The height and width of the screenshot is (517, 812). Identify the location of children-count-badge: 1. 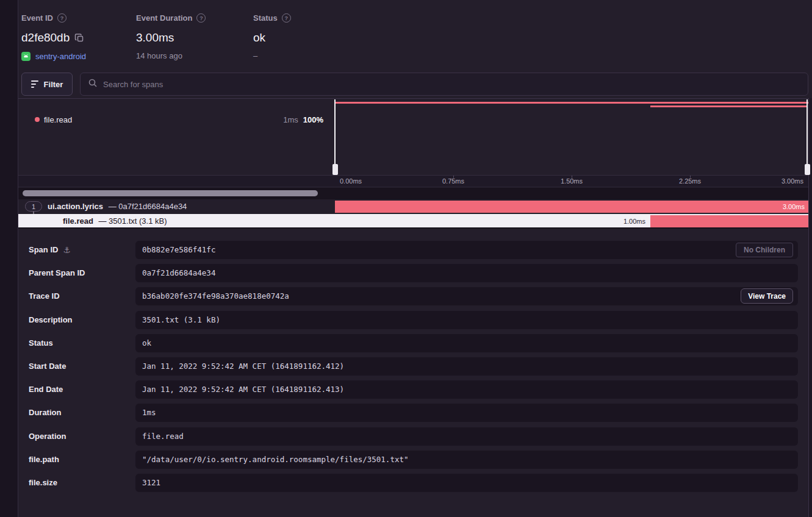
(34, 206).